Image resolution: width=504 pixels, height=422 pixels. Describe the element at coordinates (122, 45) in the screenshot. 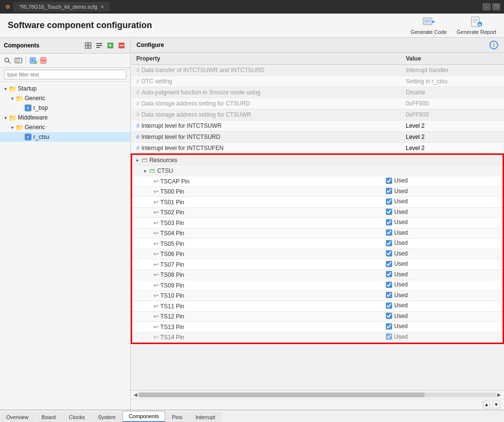

I see `sidebar-remove-btn` at that location.